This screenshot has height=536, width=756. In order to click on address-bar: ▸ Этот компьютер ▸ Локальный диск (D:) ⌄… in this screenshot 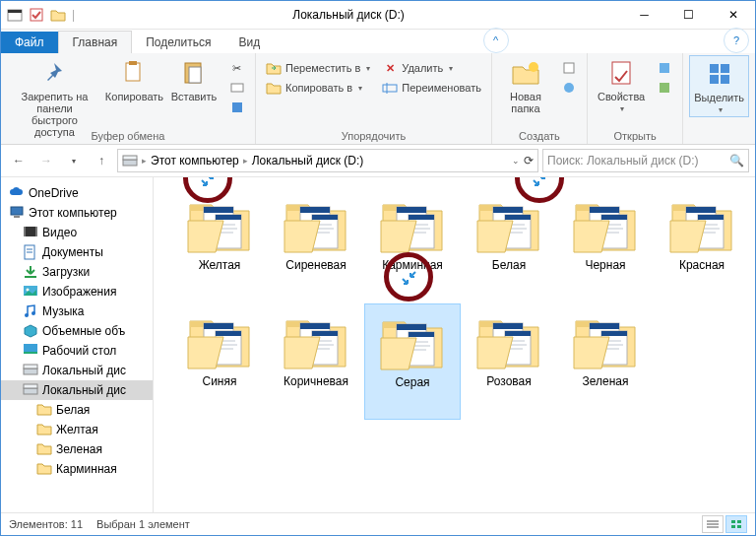, I will do `click(328, 161)`.